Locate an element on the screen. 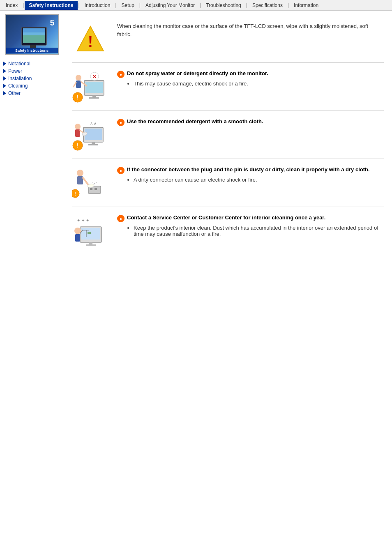 Image resolution: width=392 pixels, height=555 pixels. section-5-illus: ✦ ✦ ✦ is located at coordinates (90, 231).